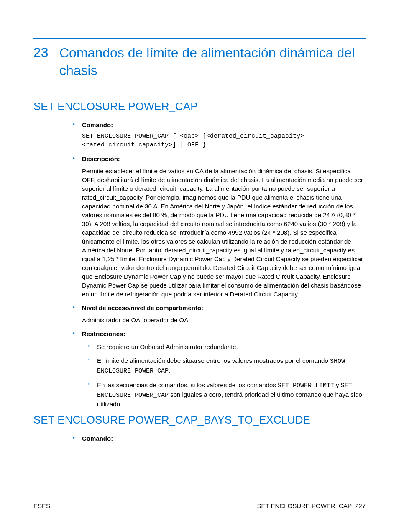 The width and height of the screenshot is (399, 532). Describe the element at coordinates (42, 506) in the screenshot. I see `footer-left: ESES` at that location.